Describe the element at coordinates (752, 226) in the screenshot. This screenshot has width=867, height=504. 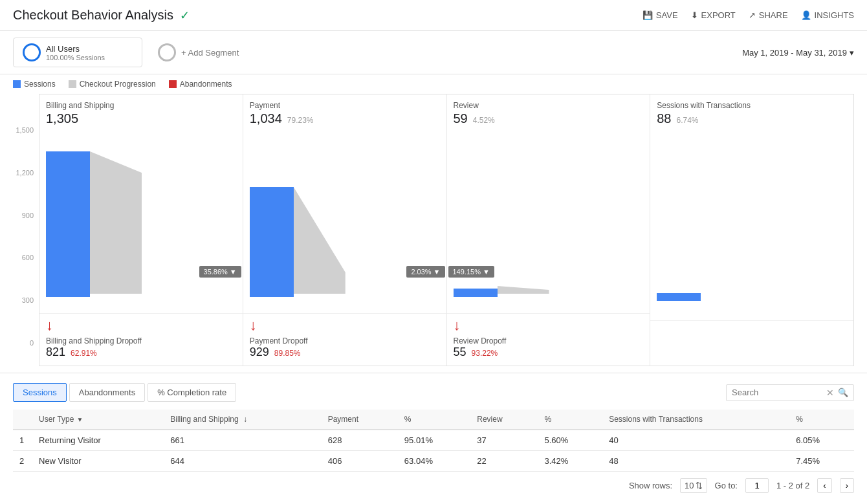
I see `col-body-transactions` at that location.